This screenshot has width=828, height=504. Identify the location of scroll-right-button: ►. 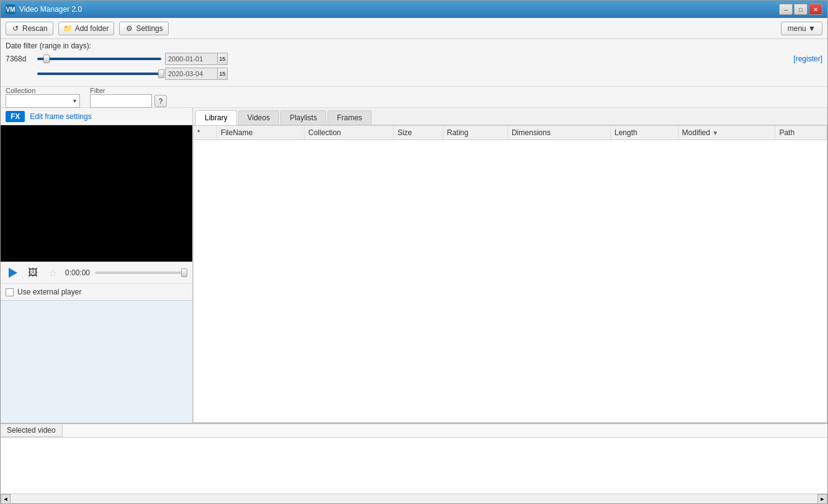
(822, 499).